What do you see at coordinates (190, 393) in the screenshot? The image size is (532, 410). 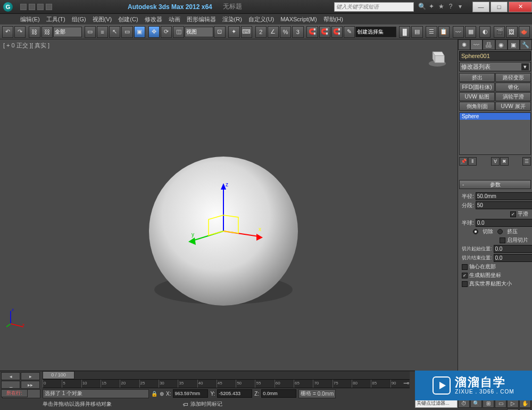 I see `x-input` at bounding box center [190, 393].